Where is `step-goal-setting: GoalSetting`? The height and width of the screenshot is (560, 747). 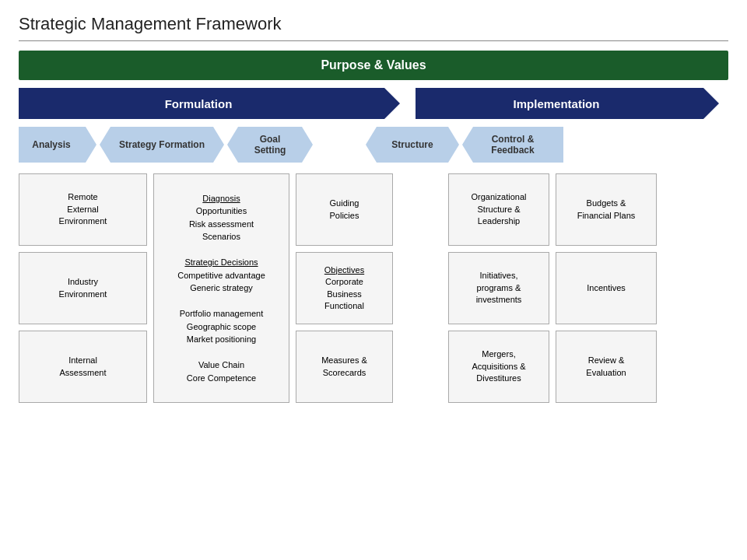 step-goal-setting: GoalSetting is located at coordinates (270, 145).